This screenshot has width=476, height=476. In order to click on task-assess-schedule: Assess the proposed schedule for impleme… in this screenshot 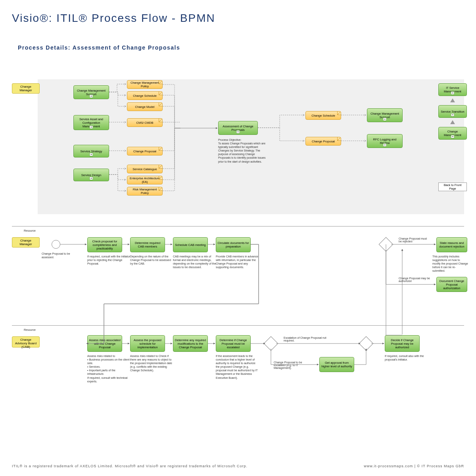, I will do `click(148, 344)`.